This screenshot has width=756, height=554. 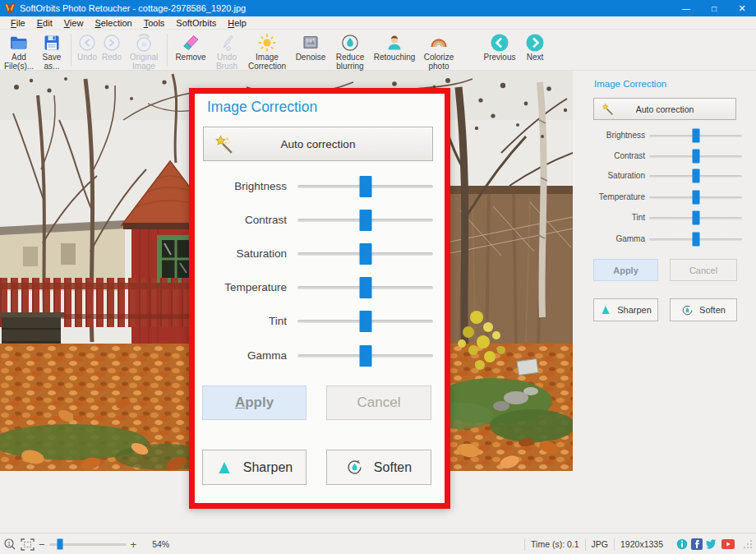 What do you see at coordinates (113, 23) in the screenshot?
I see `menu-selection: Selection` at bounding box center [113, 23].